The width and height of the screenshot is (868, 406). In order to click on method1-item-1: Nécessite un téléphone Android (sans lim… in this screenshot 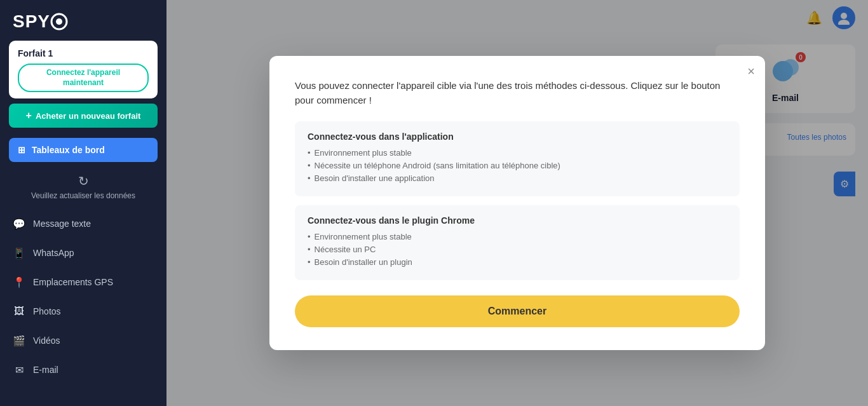, I will do `click(517, 165)`.